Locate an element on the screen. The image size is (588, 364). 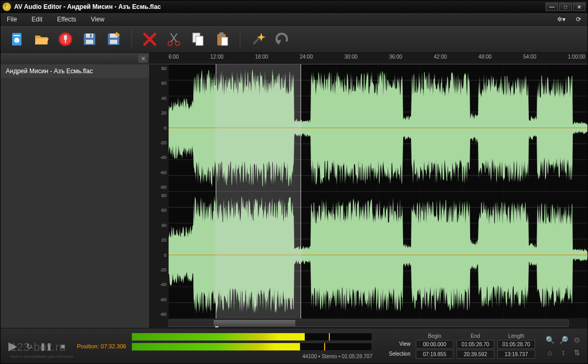
menu-effects: Effects is located at coordinates (66, 19).